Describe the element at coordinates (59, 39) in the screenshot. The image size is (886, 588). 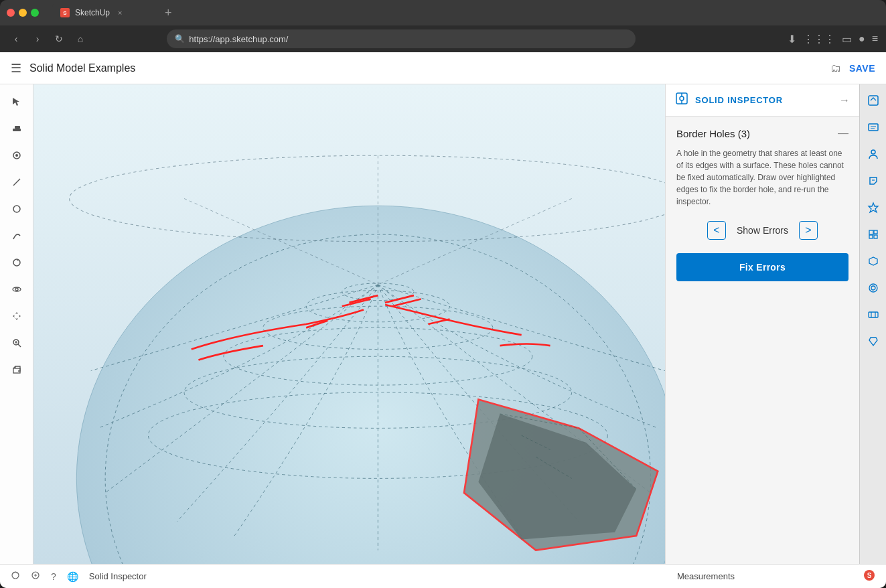
I see `refresh-button: ↻` at that location.